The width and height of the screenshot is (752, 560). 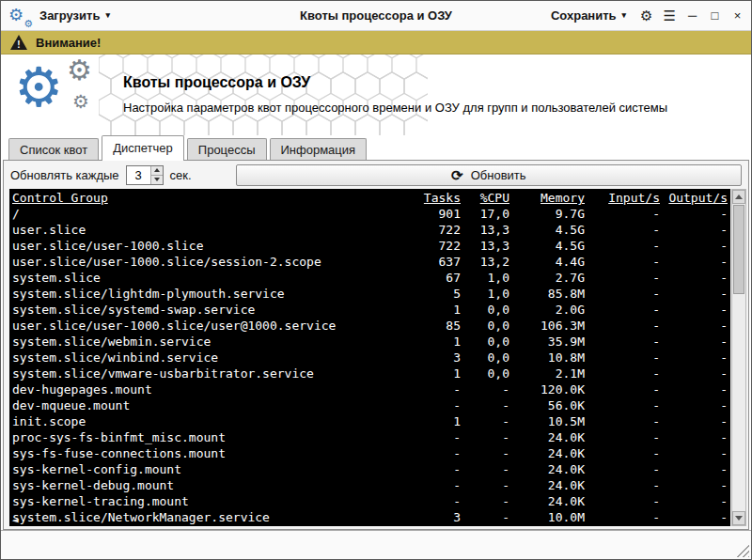 What do you see at coordinates (370, 470) in the screenshot?
I see `table-row: sys-kernel-config.mount - - 24.0K - -` at bounding box center [370, 470].